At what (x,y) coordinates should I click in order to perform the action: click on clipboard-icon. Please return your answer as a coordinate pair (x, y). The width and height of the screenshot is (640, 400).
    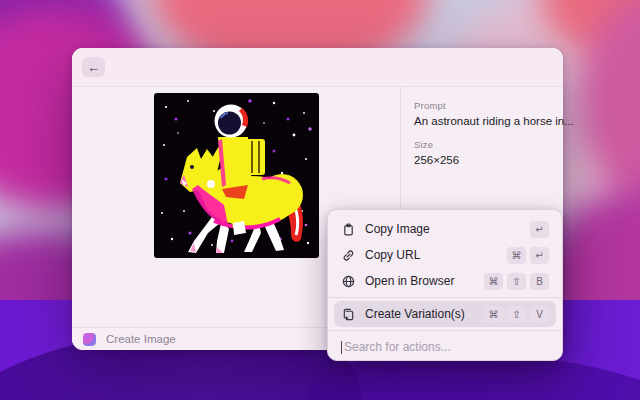
    Looking at the image, I should click on (348, 229).